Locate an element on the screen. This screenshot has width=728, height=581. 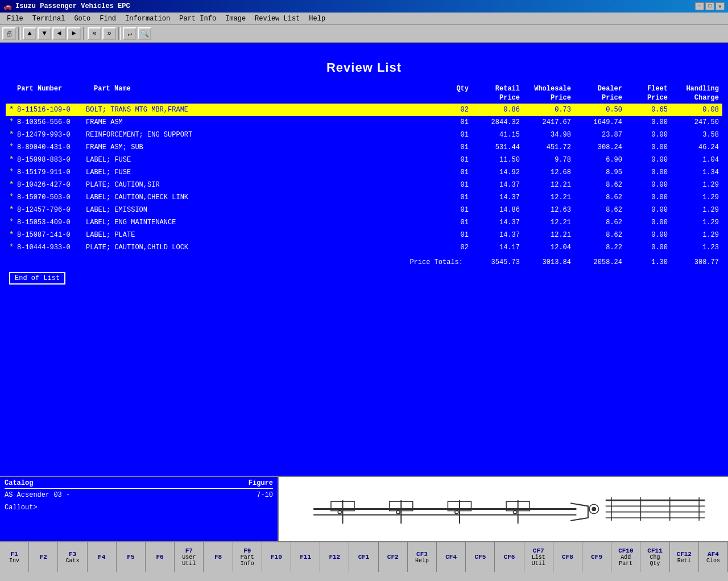
nav-first-button: « is located at coordinates (94, 34).